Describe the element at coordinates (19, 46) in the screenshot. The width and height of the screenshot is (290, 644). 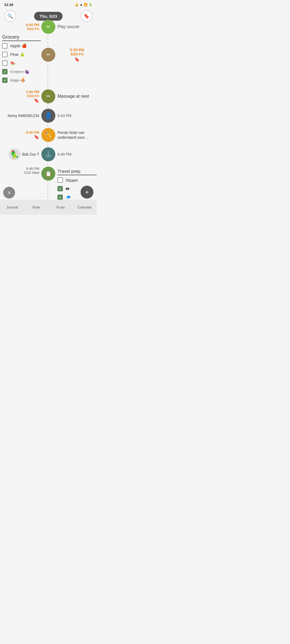
I see `todo-text-apple: Apple 🍎` at that location.